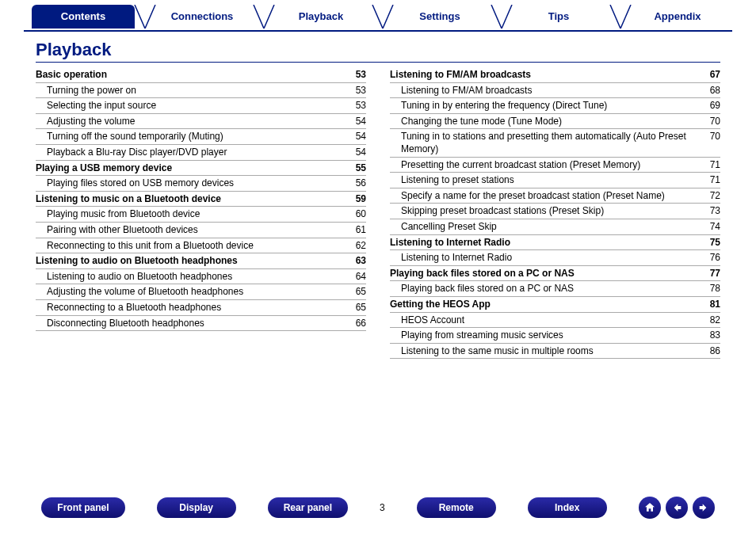  What do you see at coordinates (678, 17) in the screenshot?
I see `tab-appendix: Appendix` at bounding box center [678, 17].